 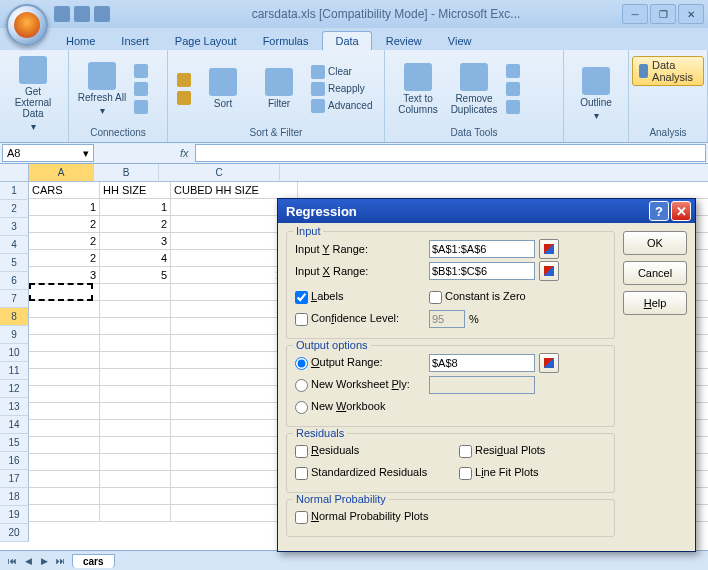 I want to click on cell-B6: 5, so click(x=136, y=276).